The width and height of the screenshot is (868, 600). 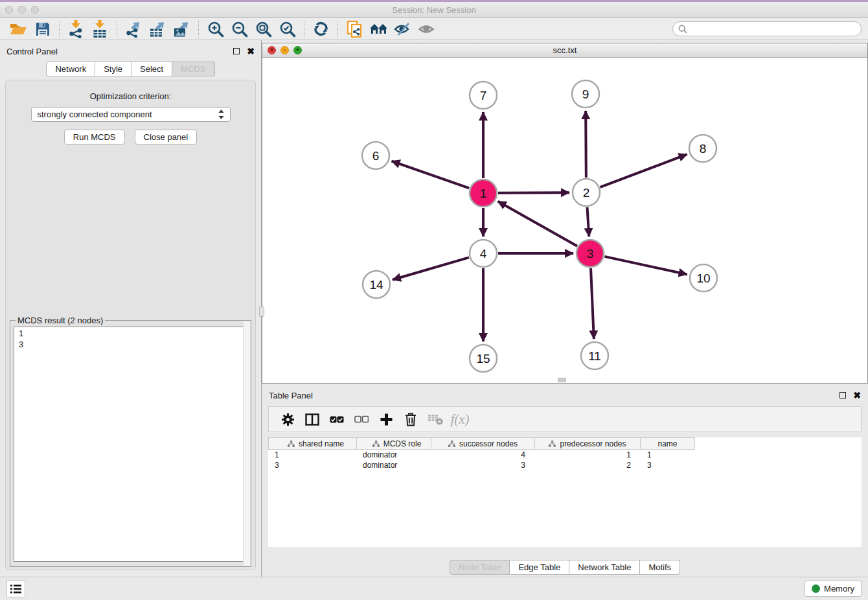 I want to click on plus-icon, so click(x=386, y=420).